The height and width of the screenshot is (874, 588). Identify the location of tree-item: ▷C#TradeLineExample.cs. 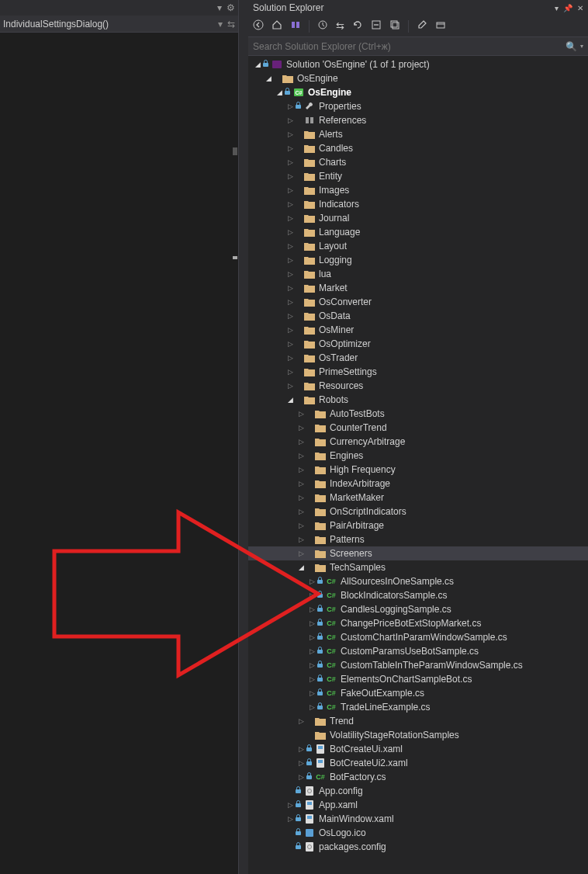
(418, 707).